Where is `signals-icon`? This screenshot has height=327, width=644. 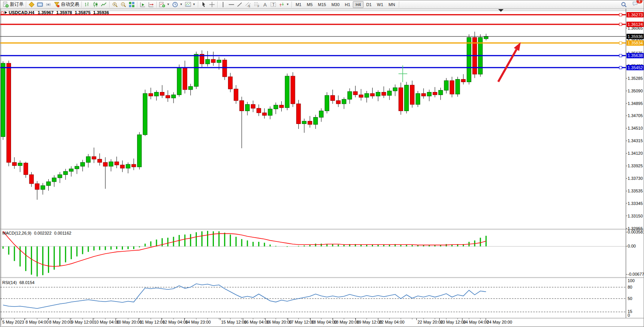 signals-icon is located at coordinates (48, 5).